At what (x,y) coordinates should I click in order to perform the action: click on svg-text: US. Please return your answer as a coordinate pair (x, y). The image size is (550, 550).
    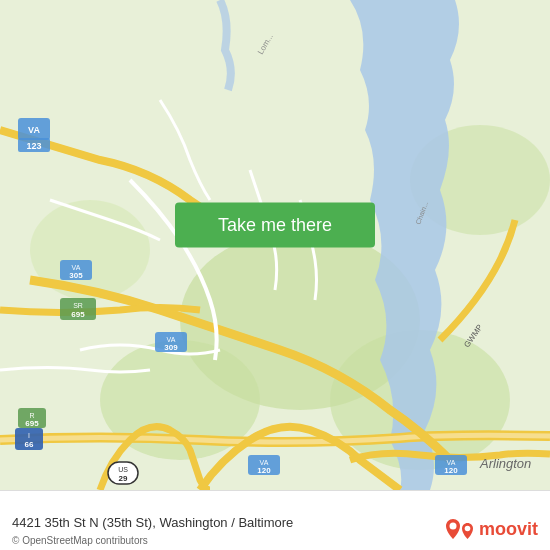
    Looking at the image, I should click on (123, 470).